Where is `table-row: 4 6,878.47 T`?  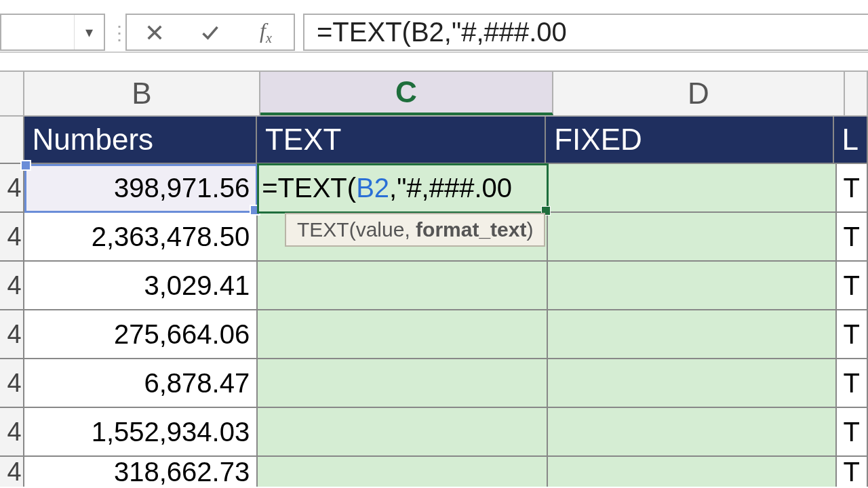
table-row: 4 6,878.47 T is located at coordinates (434, 384).